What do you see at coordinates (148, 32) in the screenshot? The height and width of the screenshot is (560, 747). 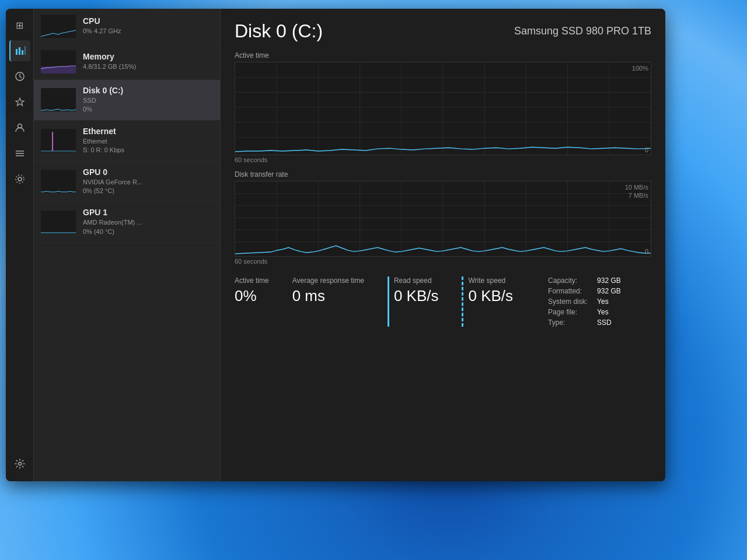 I see `cpu-stats: 0% 4.27 GHz` at bounding box center [148, 32].